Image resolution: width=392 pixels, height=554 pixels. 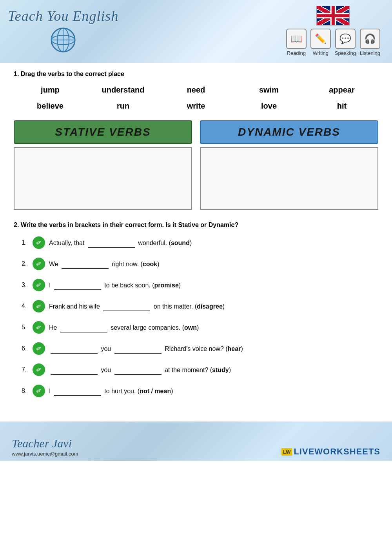 What do you see at coordinates (140, 370) in the screenshot?
I see `exercise-text-7: you at the moment? (study)` at bounding box center [140, 370].